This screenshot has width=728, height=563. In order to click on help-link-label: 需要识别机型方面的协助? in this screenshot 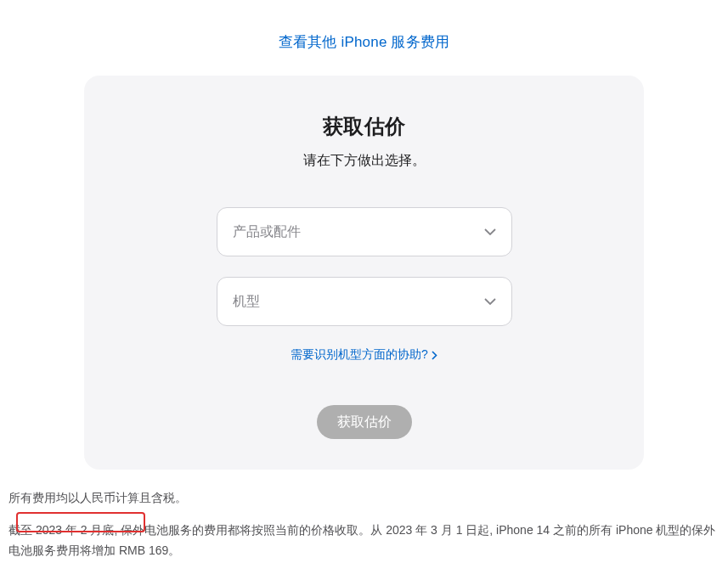, I will do `click(359, 355)`.